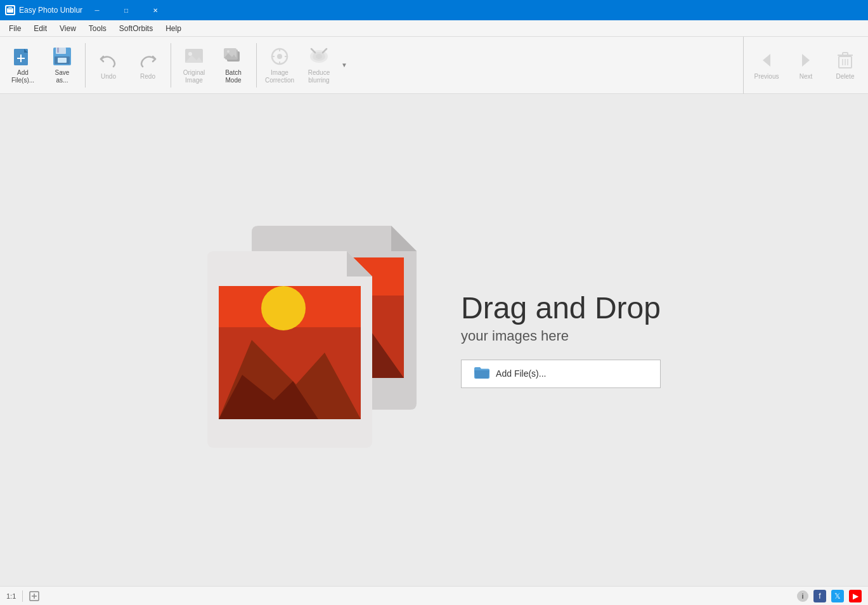 This screenshot has height=605, width=868. I want to click on menu-help: Help, so click(174, 28).